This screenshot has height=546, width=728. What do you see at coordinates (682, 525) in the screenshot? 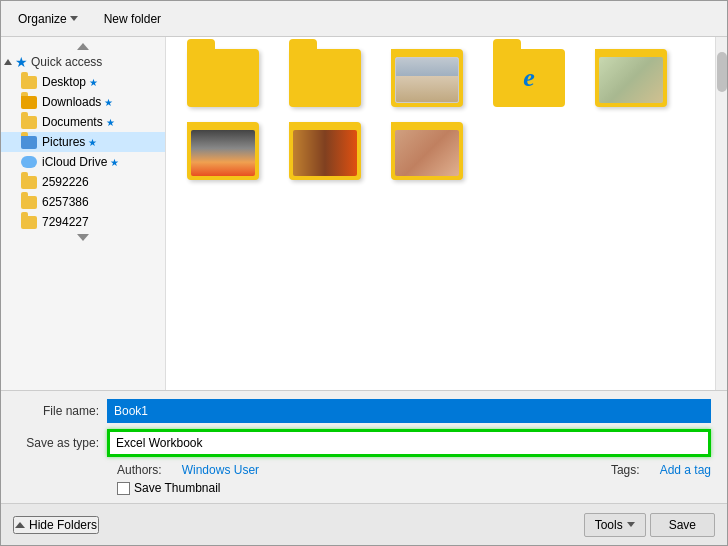
I see `save-button: Save` at bounding box center [682, 525].